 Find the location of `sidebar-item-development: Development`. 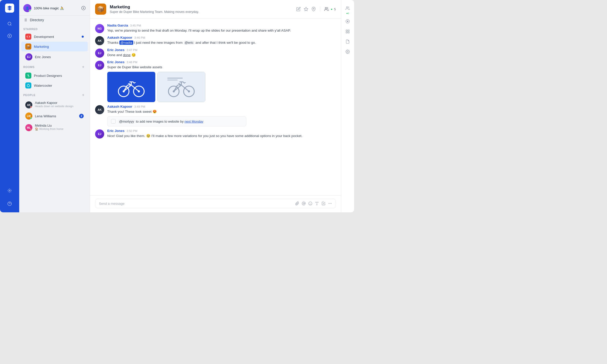

sidebar-item-development: Development is located at coordinates (55, 37).